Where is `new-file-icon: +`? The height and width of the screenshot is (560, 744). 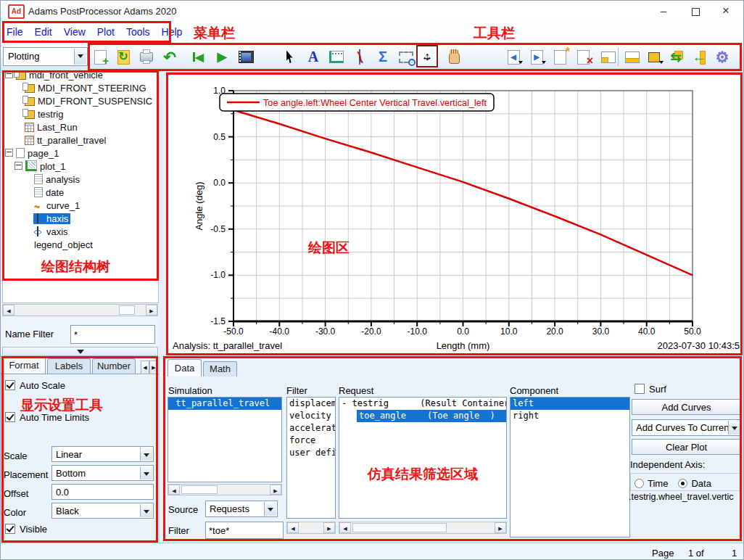 new-file-icon: + is located at coordinates (100, 57).